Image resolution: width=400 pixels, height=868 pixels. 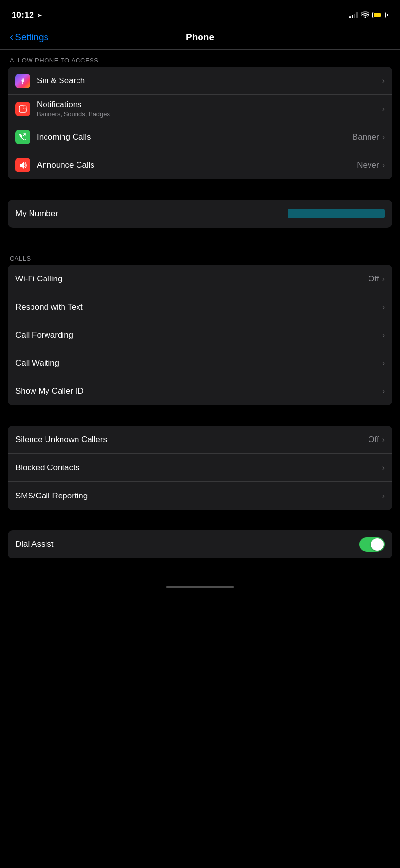 I want to click on calls-header: CALLS, so click(x=200, y=257).